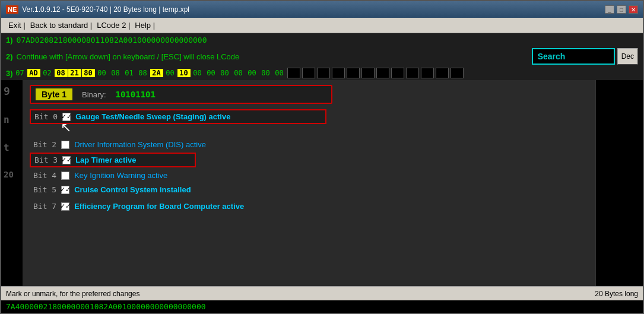  I want to click on menu-bar: Exit | Back to standard | LCode 2 | Help…, so click(322, 26).